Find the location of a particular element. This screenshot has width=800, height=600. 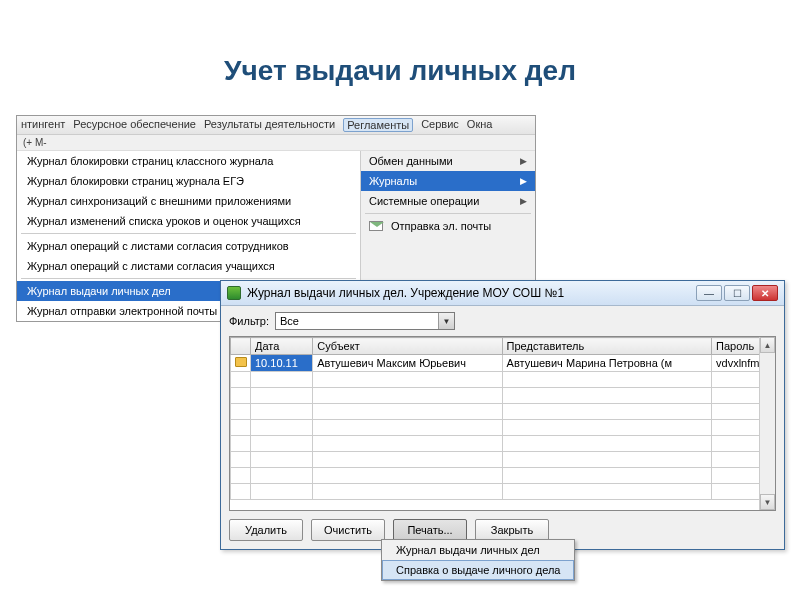

scroll-down-icon: ▼ is located at coordinates (768, 502).